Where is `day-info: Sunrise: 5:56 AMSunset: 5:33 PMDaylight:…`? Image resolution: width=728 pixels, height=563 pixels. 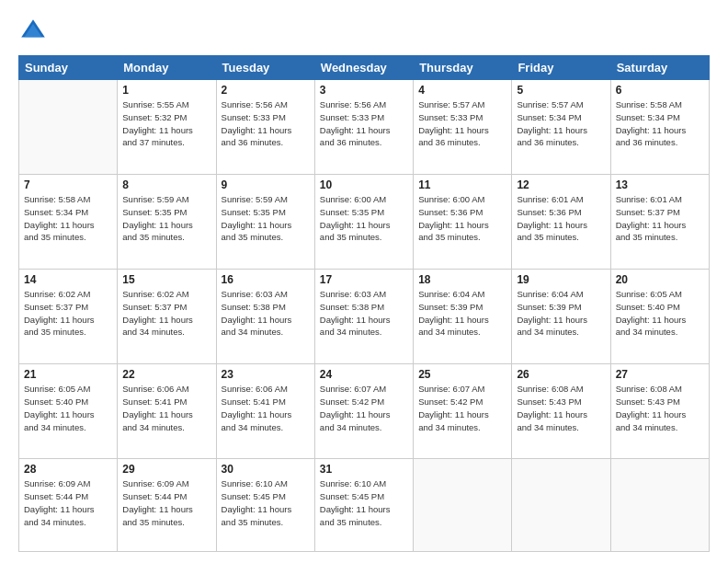 day-info: Sunrise: 5:56 AMSunset: 5:33 PMDaylight:… is located at coordinates (364, 123).